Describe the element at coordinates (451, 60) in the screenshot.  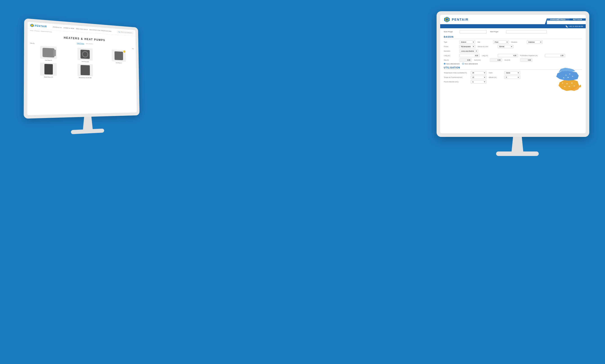
I see `dia-label: Dia.(m)` at that location.